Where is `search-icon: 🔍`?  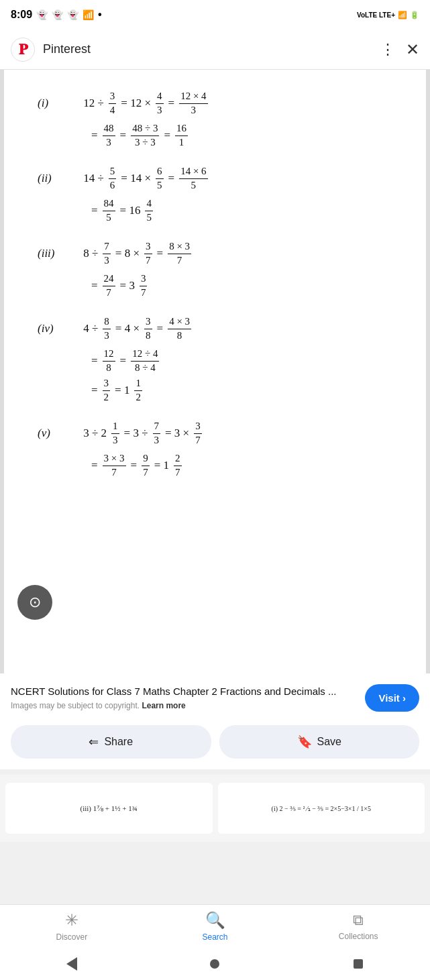 search-icon: 🔍 is located at coordinates (215, 920).